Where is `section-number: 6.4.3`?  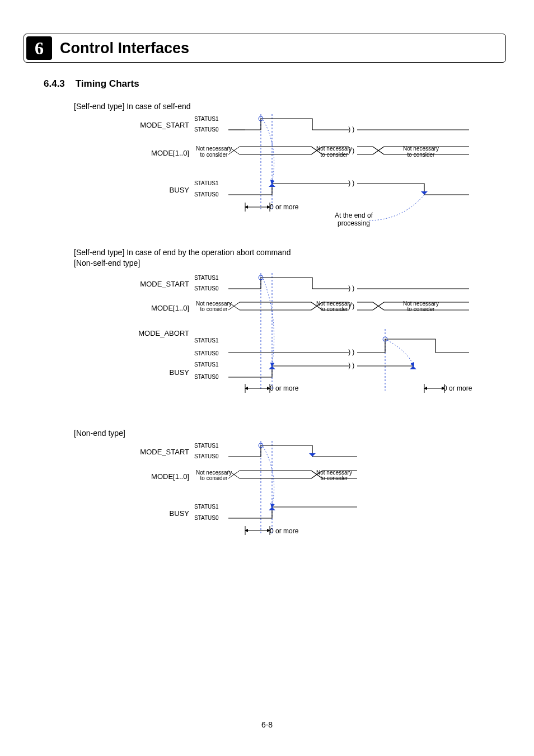 section-number: 6.4.3 is located at coordinates (54, 84).